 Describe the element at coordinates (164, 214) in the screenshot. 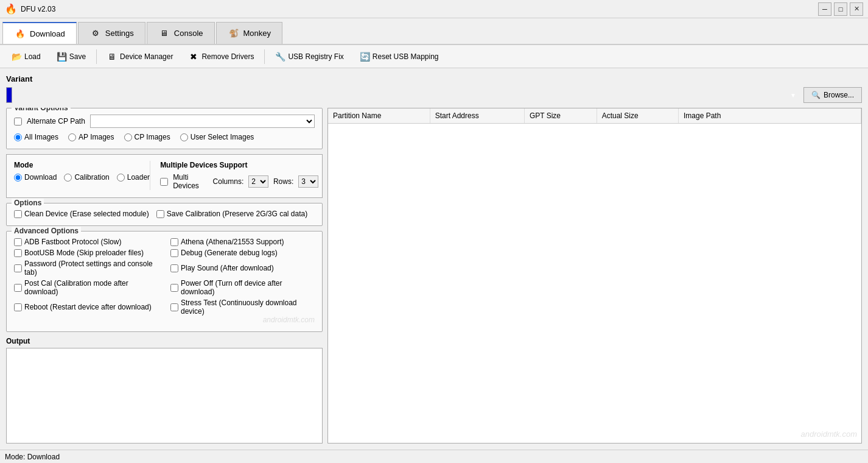

I see `options-group: Options Clean Device (Erase selected mod…` at that location.